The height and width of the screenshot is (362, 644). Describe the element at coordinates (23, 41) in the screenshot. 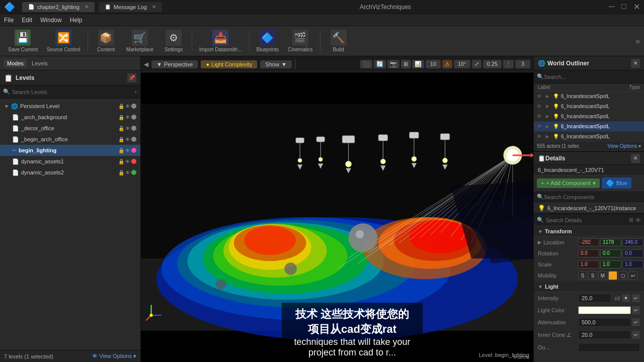

I see `save-current-button: 💾 Save Current` at that location.